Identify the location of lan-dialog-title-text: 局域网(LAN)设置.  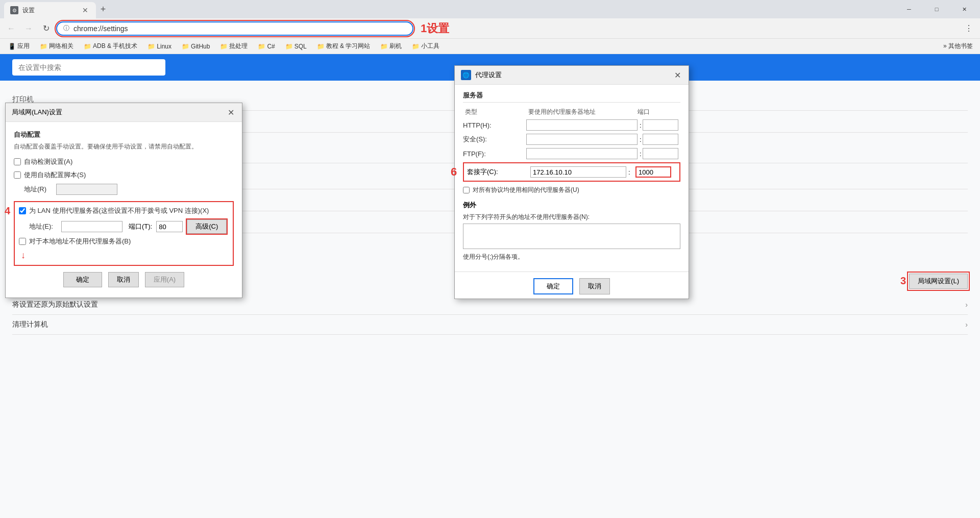
(37, 112).